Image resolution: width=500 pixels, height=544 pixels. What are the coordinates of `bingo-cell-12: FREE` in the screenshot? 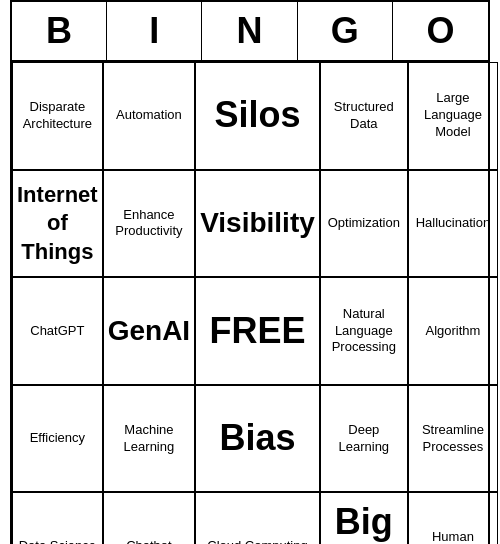 It's located at (258, 331).